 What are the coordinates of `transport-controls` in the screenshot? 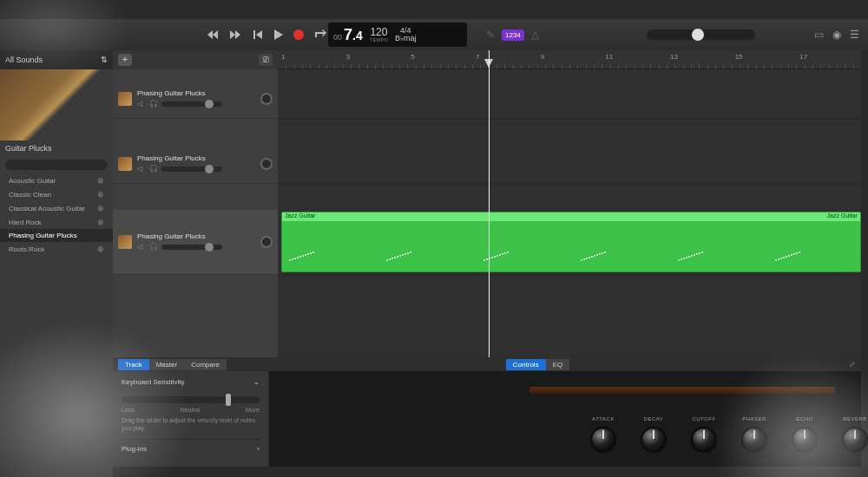 It's located at (266, 35).